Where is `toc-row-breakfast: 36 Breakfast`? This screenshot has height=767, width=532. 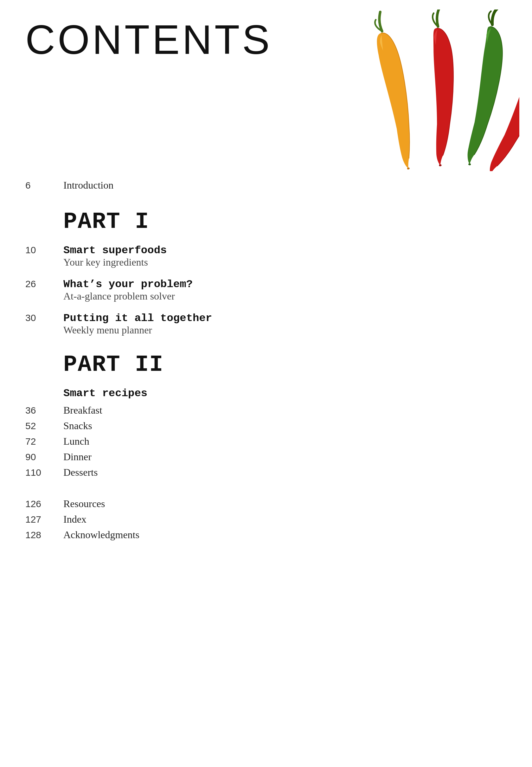 toc-row-breakfast: 36 Breakfast is located at coordinates (215, 410).